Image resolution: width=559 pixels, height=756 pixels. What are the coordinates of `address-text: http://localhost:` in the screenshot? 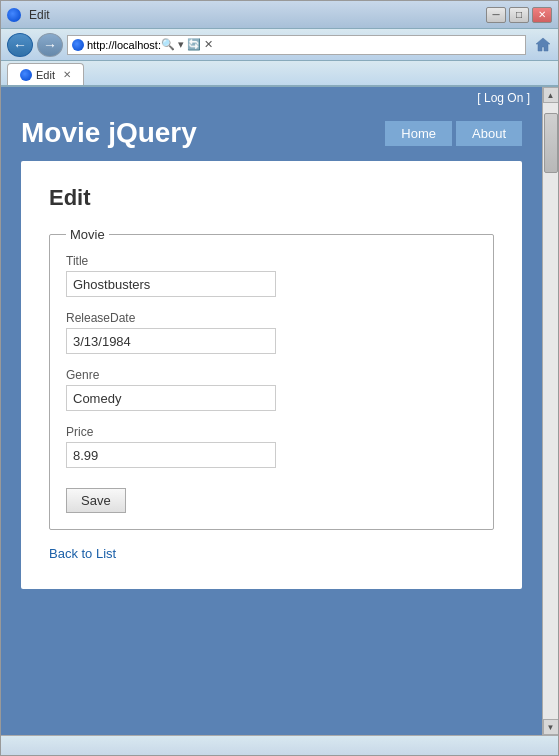 It's located at (124, 45).